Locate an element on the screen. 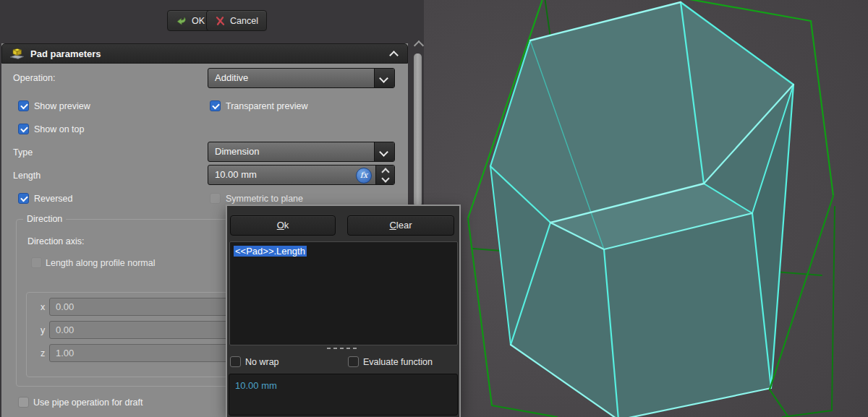  reversed-checkbox is located at coordinates (23, 198).